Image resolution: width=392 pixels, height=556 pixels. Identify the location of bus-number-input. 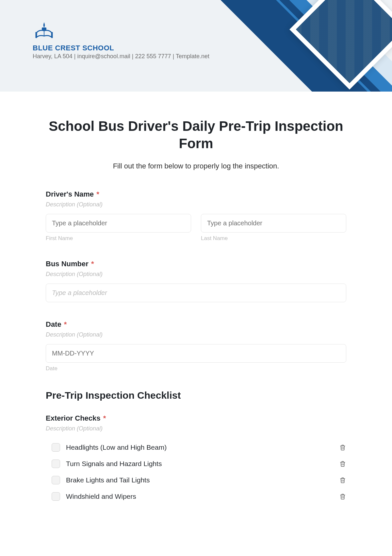
(196, 293).